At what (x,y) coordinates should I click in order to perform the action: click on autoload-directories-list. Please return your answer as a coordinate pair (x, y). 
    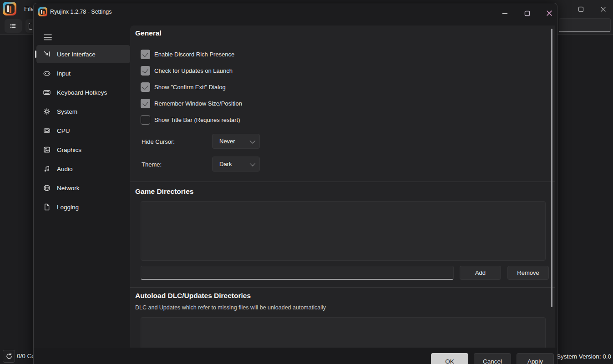
    Looking at the image, I should click on (343, 332).